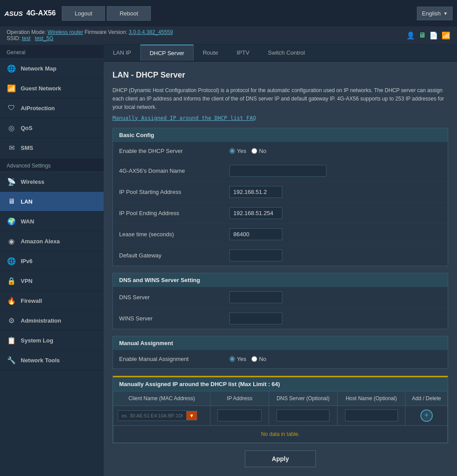 This screenshot has width=457, height=476. What do you see at coordinates (434, 35) in the screenshot?
I see `document-icon: 📄` at bounding box center [434, 35].